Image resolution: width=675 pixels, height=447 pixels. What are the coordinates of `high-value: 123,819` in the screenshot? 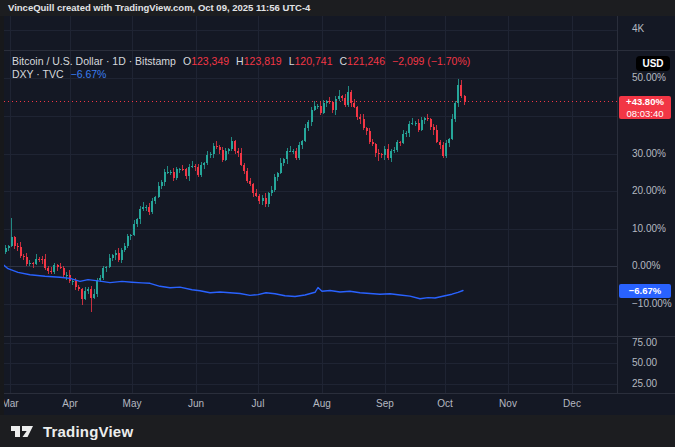 It's located at (263, 61).